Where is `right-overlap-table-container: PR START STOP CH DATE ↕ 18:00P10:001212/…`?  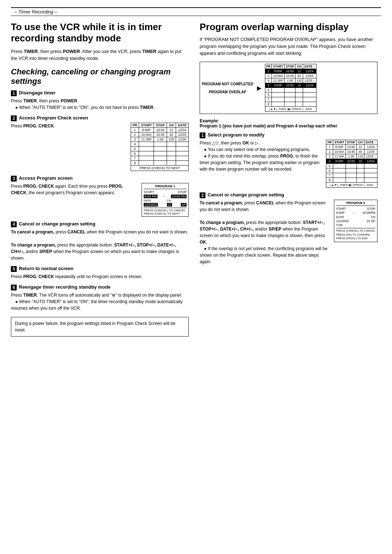
right-overlap-table-container: PR START STOP CH DATE ↕ 18:00P10:001212/… is located at coordinates (352, 164).